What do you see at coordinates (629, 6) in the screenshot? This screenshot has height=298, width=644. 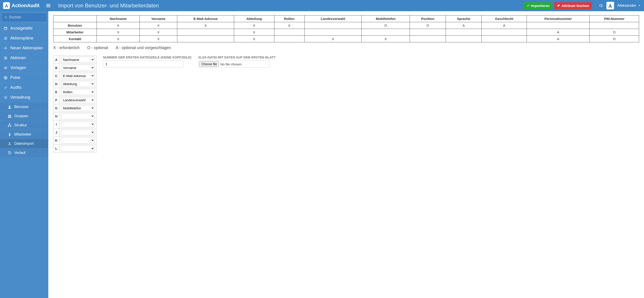 I see `user-menu: Aleksander` at bounding box center [629, 6].